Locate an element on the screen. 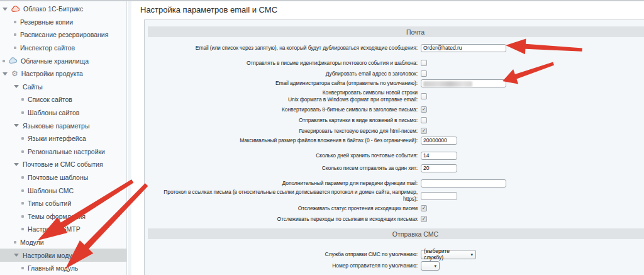 This screenshot has height=275, width=644. field-label: Отслеживать переходы по ссылкам в исходя… is located at coordinates (284, 219).